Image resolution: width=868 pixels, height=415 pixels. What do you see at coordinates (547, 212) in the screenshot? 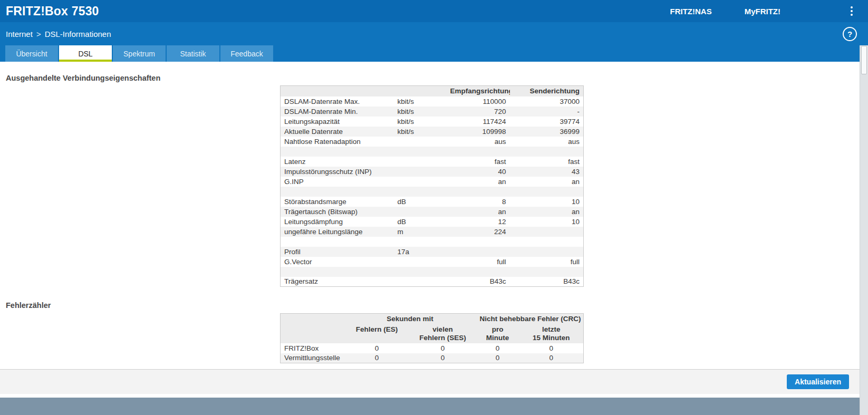
I see `row-upstream: an` at bounding box center [547, 212].